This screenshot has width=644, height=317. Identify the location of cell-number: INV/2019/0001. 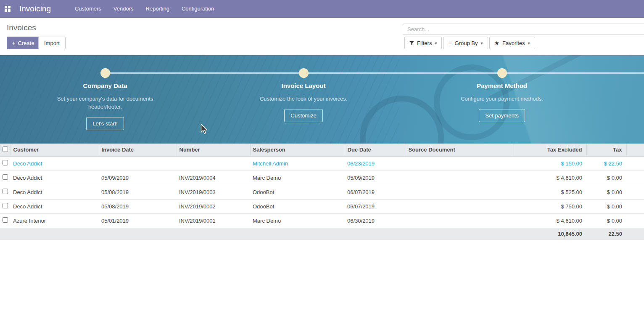
(214, 221).